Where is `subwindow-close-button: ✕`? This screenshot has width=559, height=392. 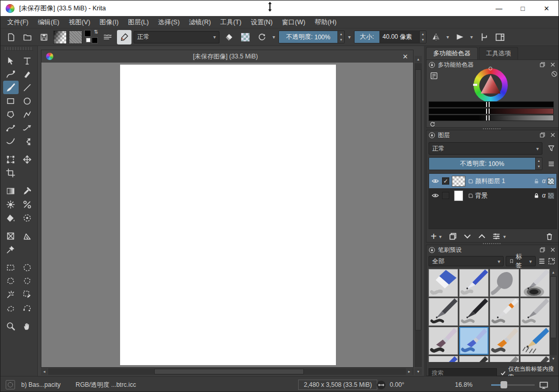 subwindow-close-button: ✕ is located at coordinates (405, 57).